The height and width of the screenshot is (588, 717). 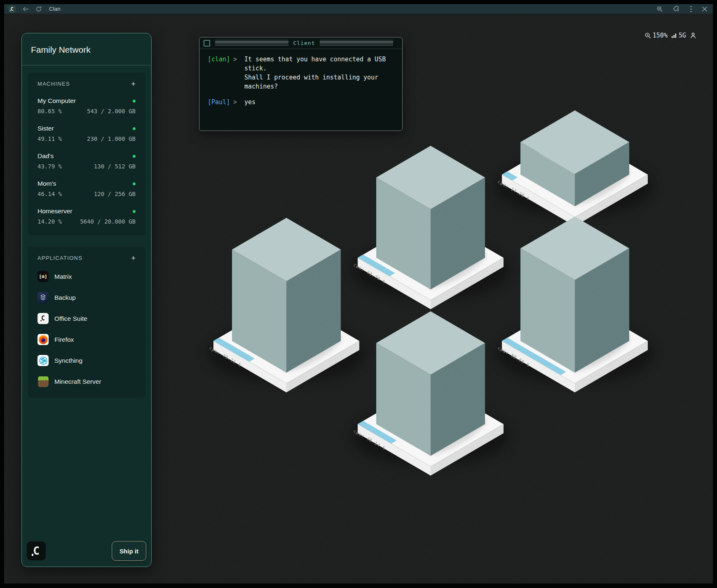 I want to click on applications-card: APPLICATIONS + [m]MatrixBackupCOffice Su…, so click(x=87, y=322).